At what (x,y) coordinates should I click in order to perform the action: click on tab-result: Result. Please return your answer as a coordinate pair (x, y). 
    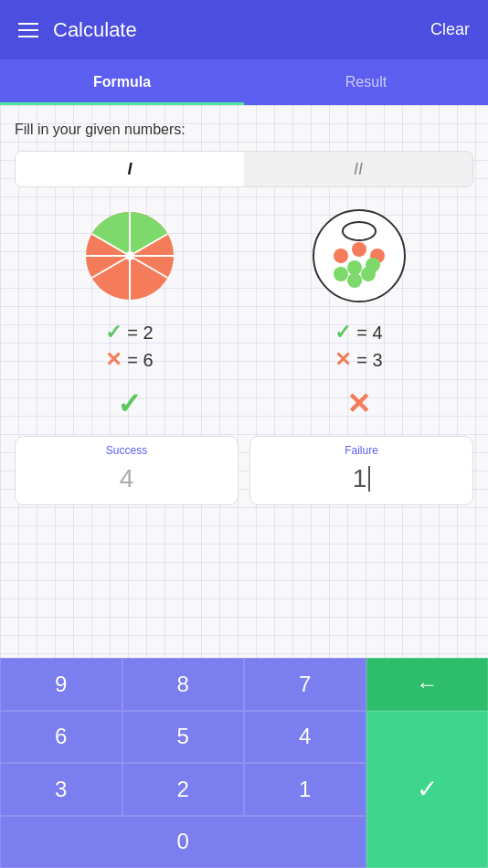
    Looking at the image, I should click on (366, 82).